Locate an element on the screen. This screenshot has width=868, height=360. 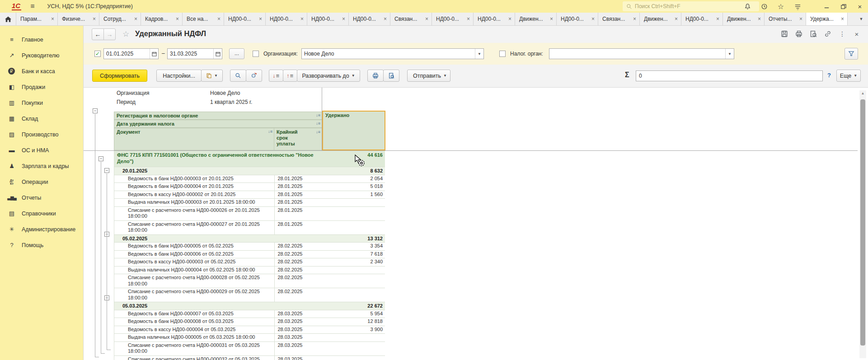
report-variants-button: ▼ is located at coordinates (212, 76).